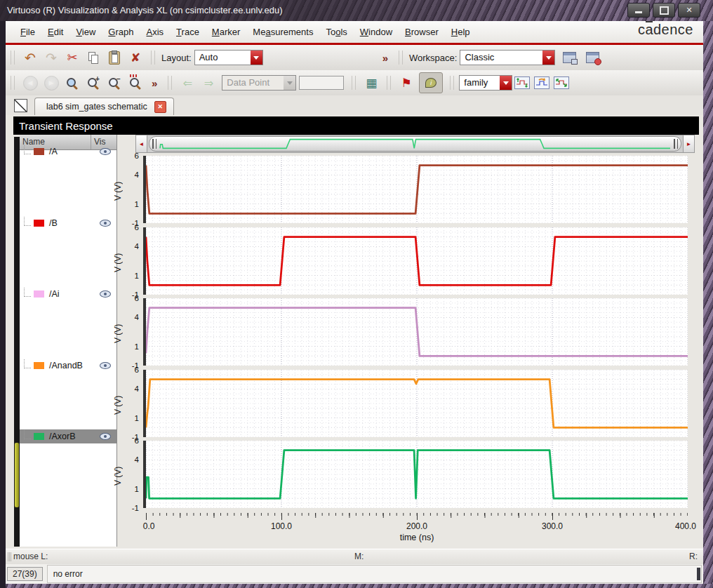 The image size is (713, 588). What do you see at coordinates (209, 83) in the screenshot?
I see `next-point-icon: ⇒` at bounding box center [209, 83].